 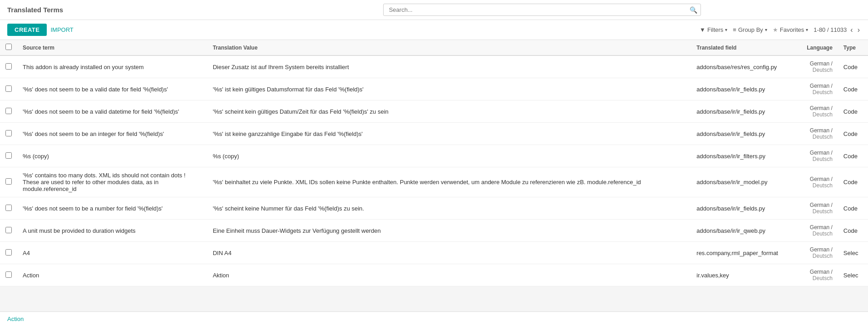 I want to click on row-source-term: Action, so click(x=113, y=276).